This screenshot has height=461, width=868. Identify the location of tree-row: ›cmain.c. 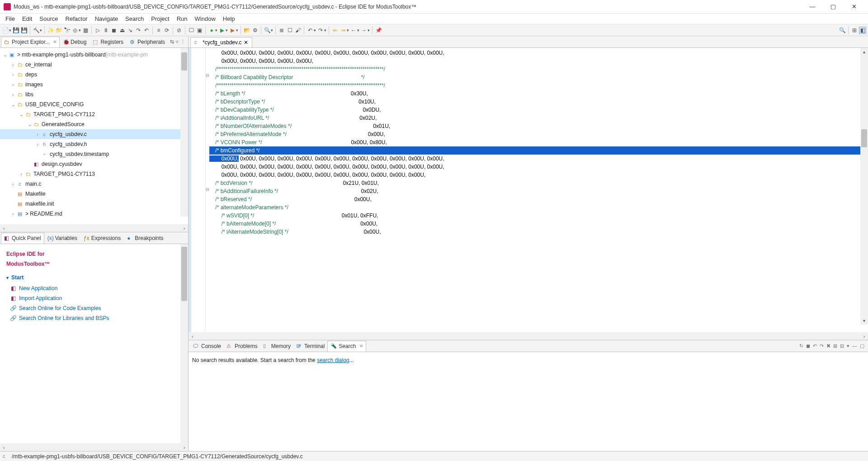
(94, 184).